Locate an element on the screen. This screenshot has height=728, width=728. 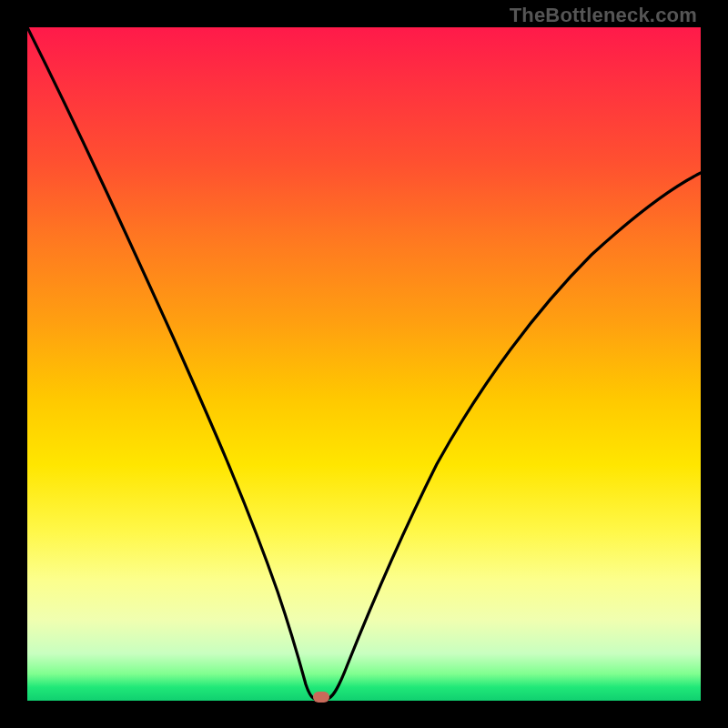
watermark-text: TheBottleneck.com is located at coordinates (603, 15).